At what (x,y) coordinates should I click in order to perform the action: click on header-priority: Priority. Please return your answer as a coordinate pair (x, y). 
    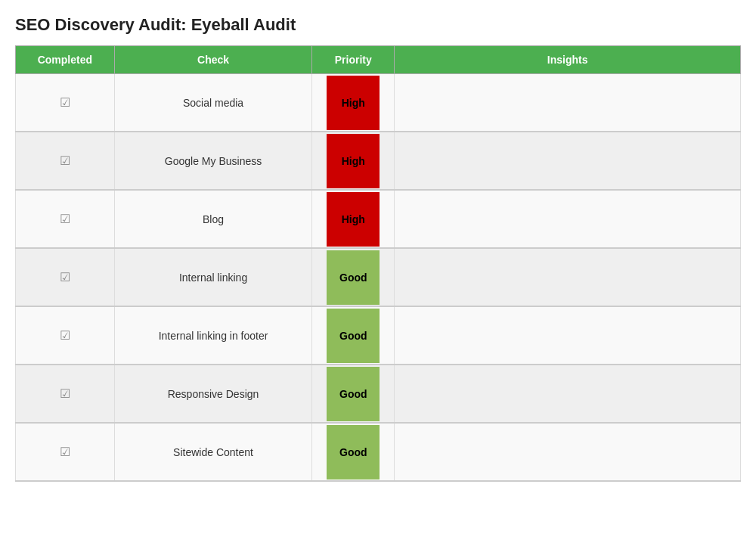
    Looking at the image, I should click on (354, 61).